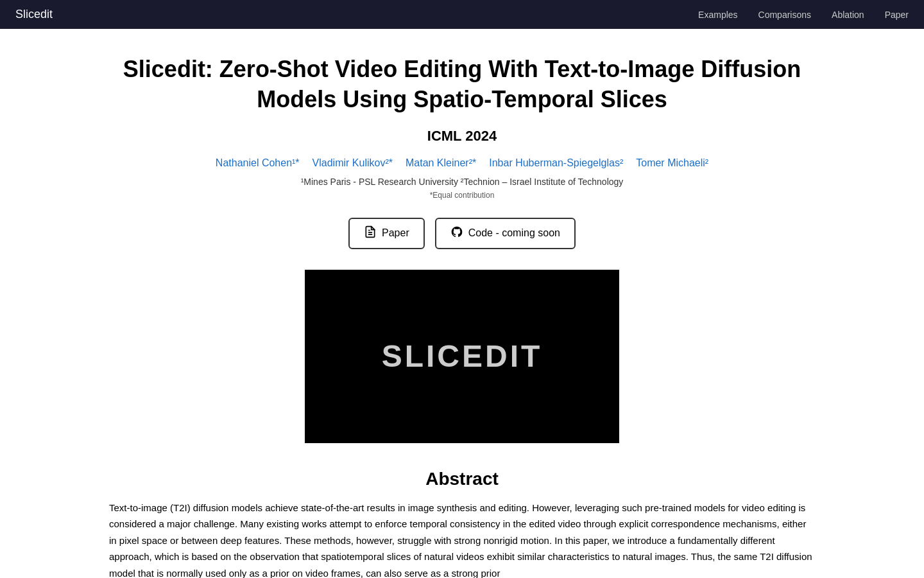 The height and width of the screenshot is (578, 924). Describe the element at coordinates (462, 163) in the screenshot. I see `authors-list: Nathaniel Cohen¹* Vladimir Kulikov²* Mat…` at that location.